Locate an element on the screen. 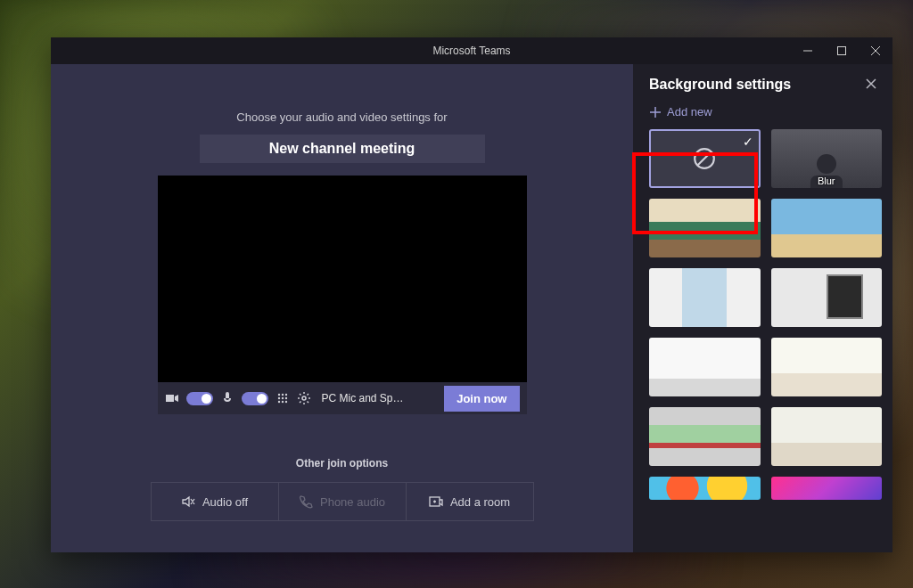  speaker-off-icon is located at coordinates (188, 502).